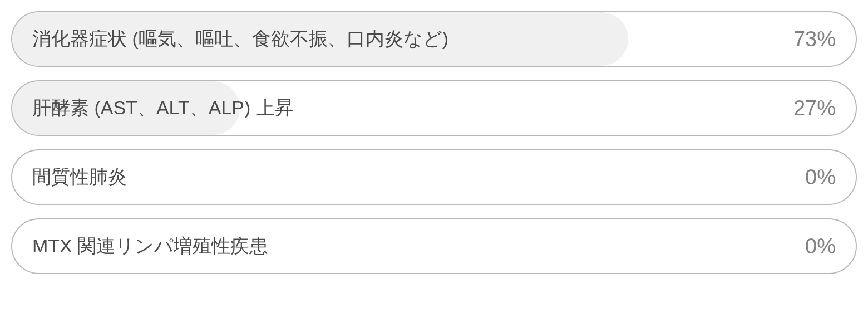 The height and width of the screenshot is (332, 868). I want to click on poll-option-value: 27%, so click(825, 108).